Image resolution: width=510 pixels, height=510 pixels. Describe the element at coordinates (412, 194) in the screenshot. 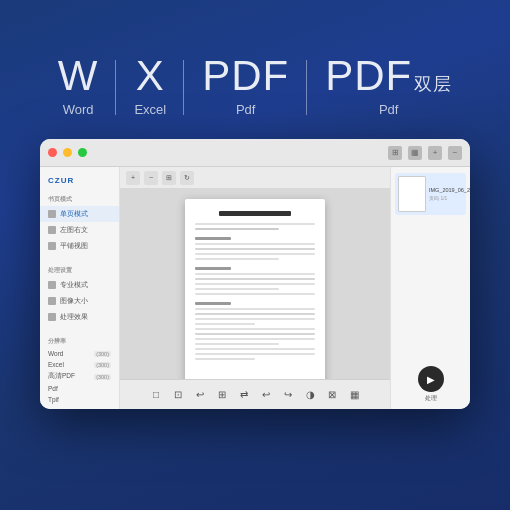

I see `rp-thumbnail` at that location.